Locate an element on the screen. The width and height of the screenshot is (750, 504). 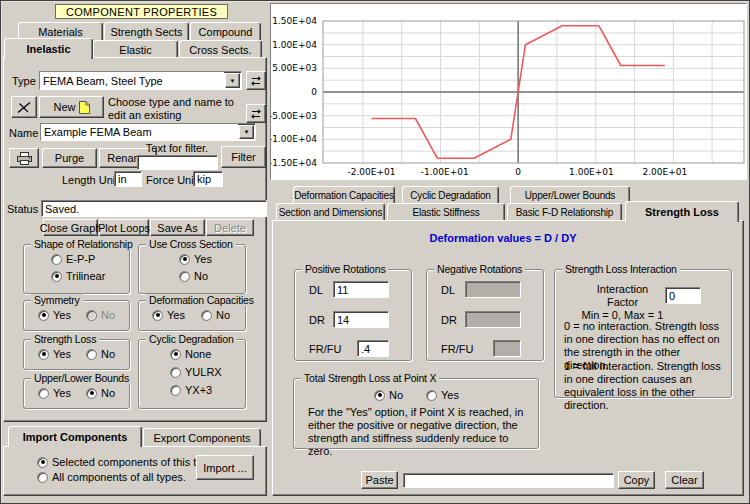
interaction-factor-label: Interaction Factor is located at coordinates (622, 296).